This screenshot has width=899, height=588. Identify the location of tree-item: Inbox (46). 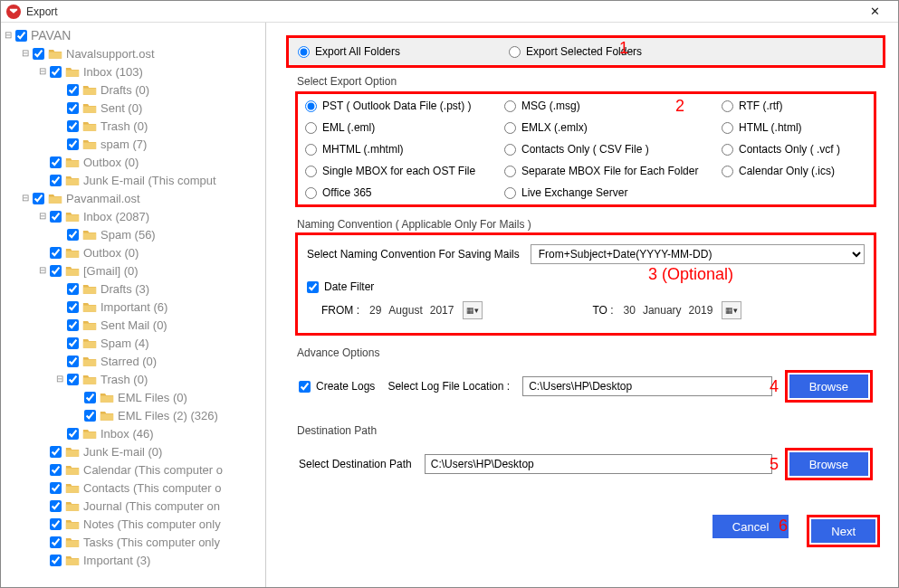
(159, 433).